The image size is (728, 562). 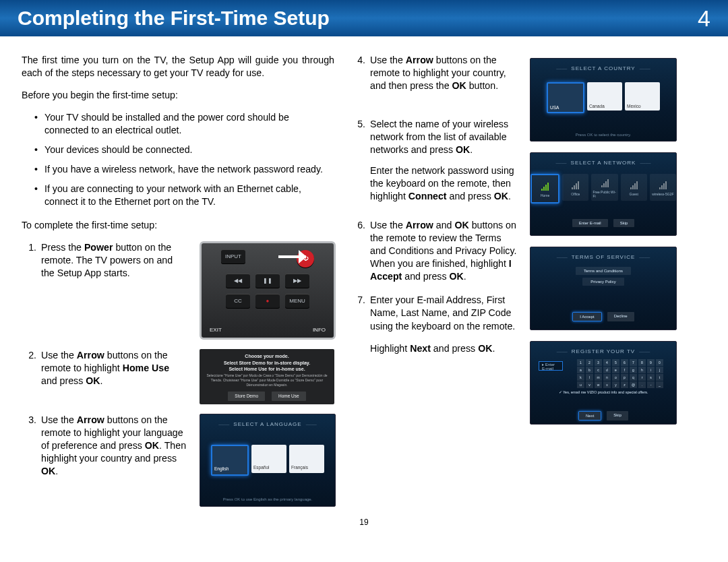 What do you see at coordinates (174, 18) in the screenshot?
I see `chapter-title: Completing the First-Time Setup` at bounding box center [174, 18].